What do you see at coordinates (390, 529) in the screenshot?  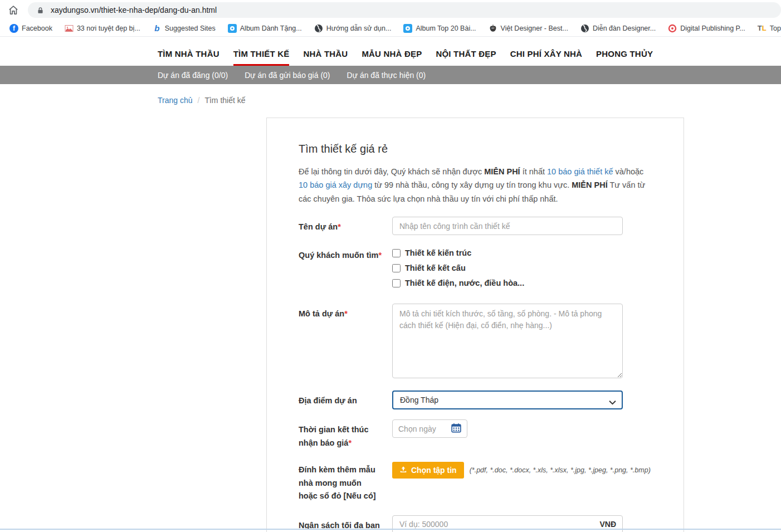 I see `bottom-divider` at bounding box center [390, 529].